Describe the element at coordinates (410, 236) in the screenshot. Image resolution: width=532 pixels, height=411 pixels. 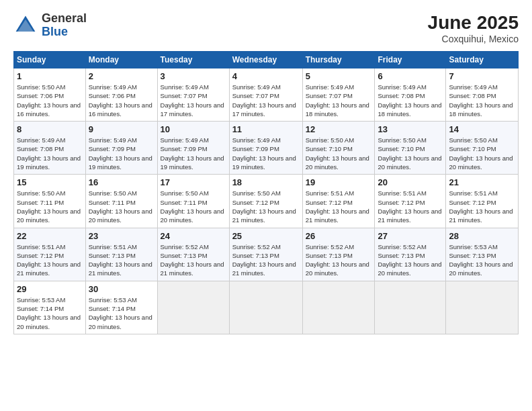
I see `day-number: 27` at that location.